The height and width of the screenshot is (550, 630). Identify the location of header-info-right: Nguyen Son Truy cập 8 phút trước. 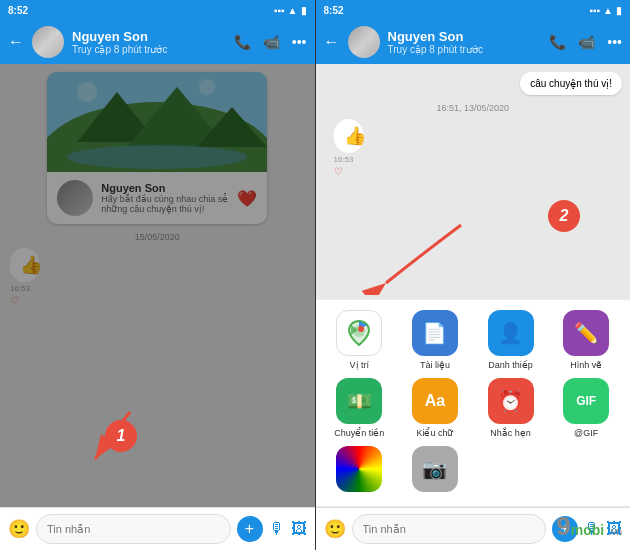
(465, 42).